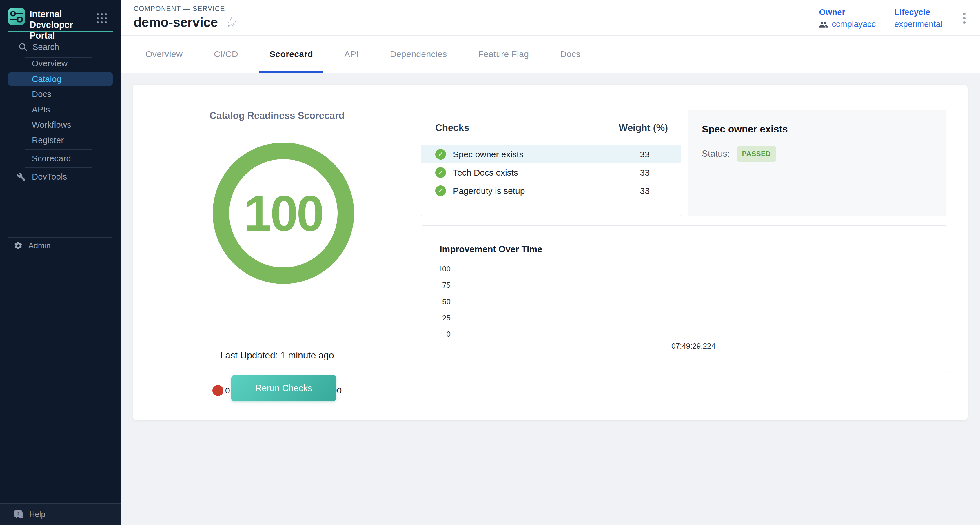 The height and width of the screenshot is (525, 980). I want to click on sidebar-item-docs: Docs, so click(61, 94).